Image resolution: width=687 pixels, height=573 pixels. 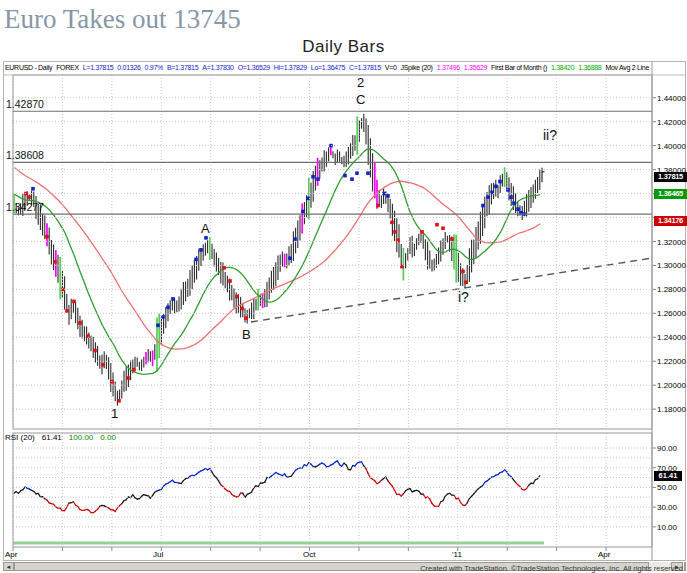 What do you see at coordinates (81, 438) in the screenshot?
I see `rsi-header-segment: 100.00` at bounding box center [81, 438].